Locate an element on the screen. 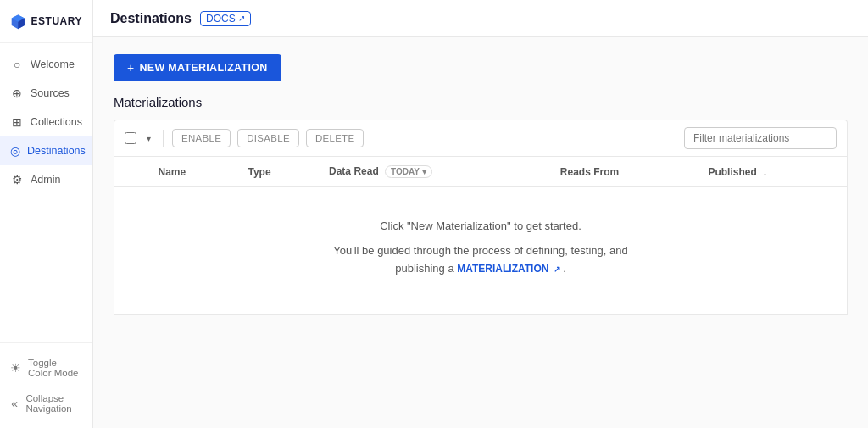 The width and height of the screenshot is (868, 428). external-icon: ↗ is located at coordinates (557, 270).